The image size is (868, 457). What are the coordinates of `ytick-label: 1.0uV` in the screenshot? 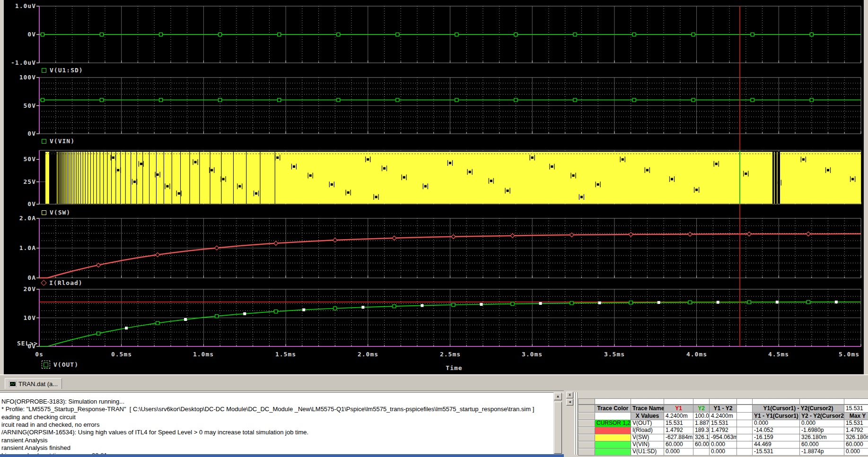 It's located at (19, 6).